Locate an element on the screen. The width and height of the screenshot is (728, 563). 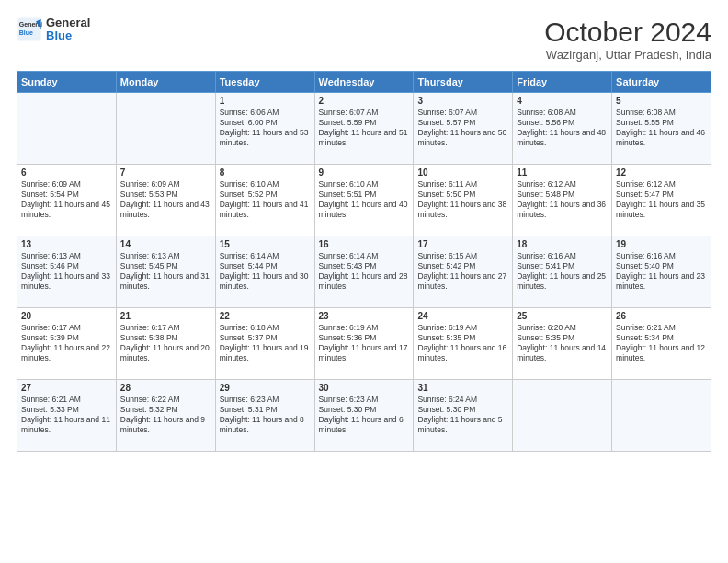
day-cell: 18Sunrise: 6:16 AMSunset: 5:41 PMDayligh… is located at coordinates (563, 272).